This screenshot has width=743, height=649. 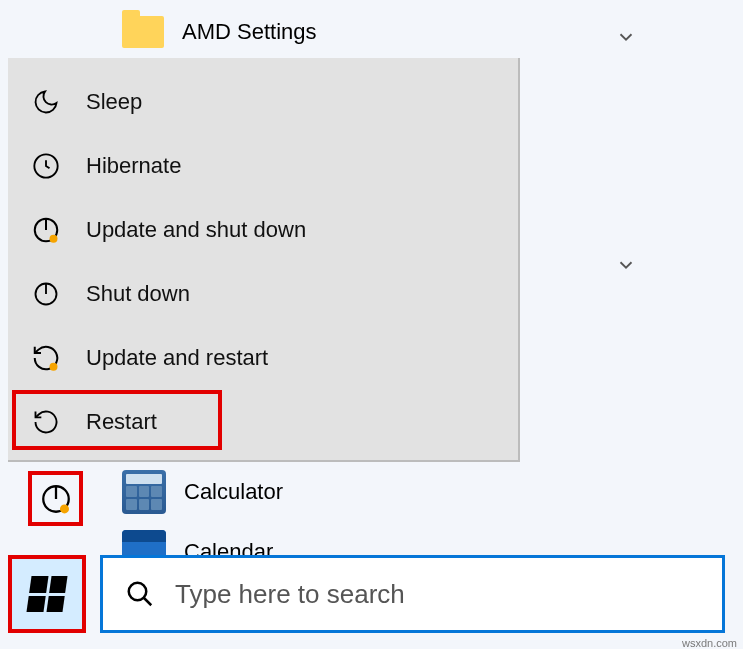 What do you see at coordinates (234, 492) in the screenshot?
I see `app-label: Calculator` at bounding box center [234, 492].